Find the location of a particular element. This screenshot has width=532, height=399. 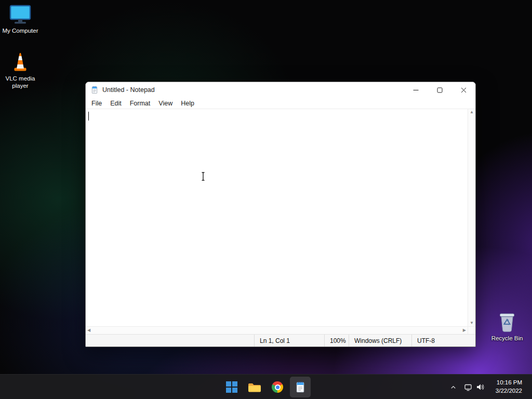

window-title: Untitled - Notepad is located at coordinates (129, 90).